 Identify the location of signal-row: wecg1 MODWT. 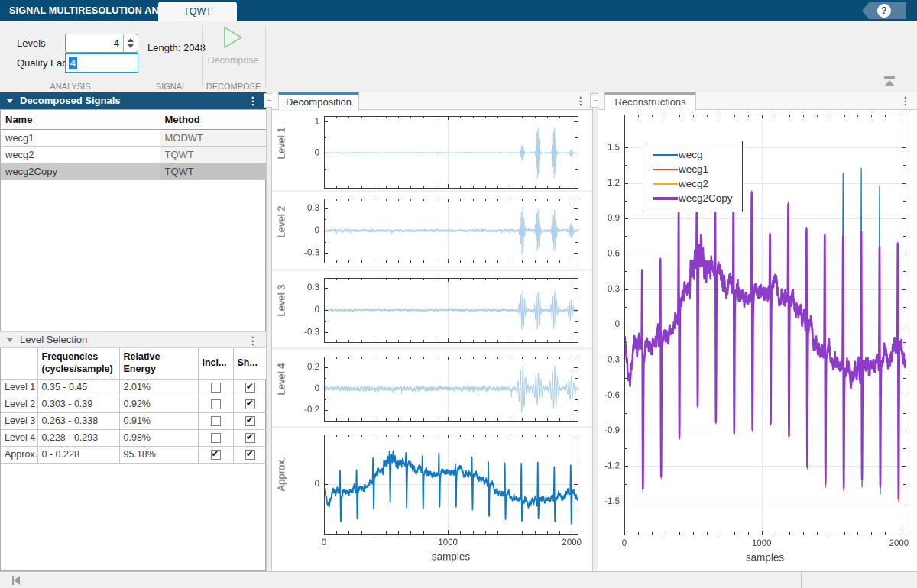
(134, 137).